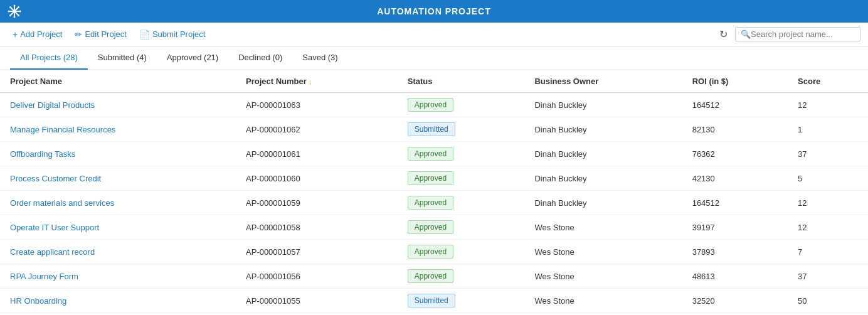  I want to click on add-project-label: Add Project, so click(41, 34).